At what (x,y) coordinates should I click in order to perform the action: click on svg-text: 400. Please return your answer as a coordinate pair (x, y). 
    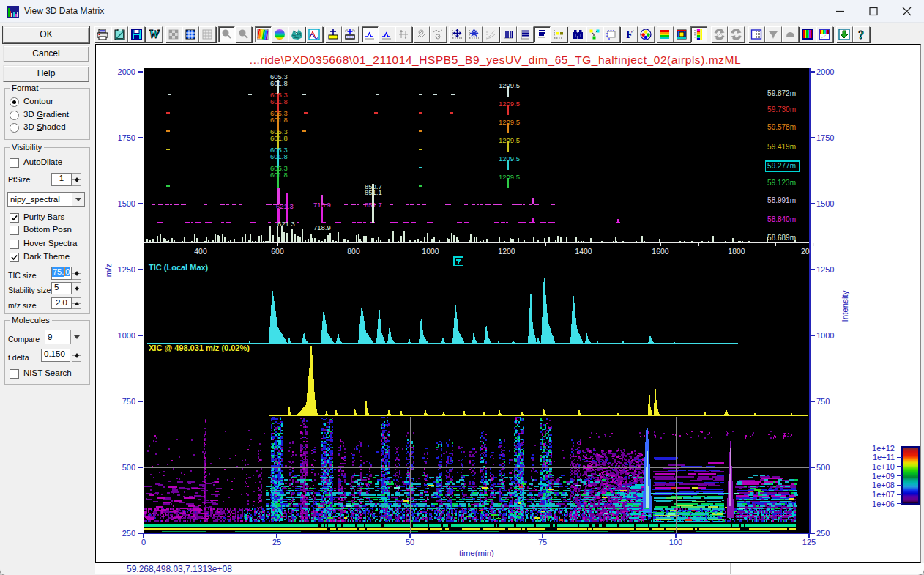
    Looking at the image, I should click on (201, 251).